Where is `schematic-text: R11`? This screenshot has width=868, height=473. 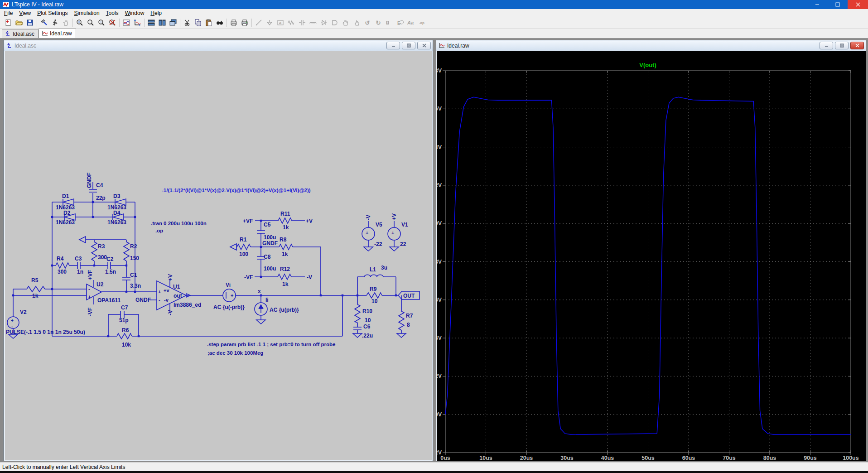 schematic-text: R11 is located at coordinates (285, 214).